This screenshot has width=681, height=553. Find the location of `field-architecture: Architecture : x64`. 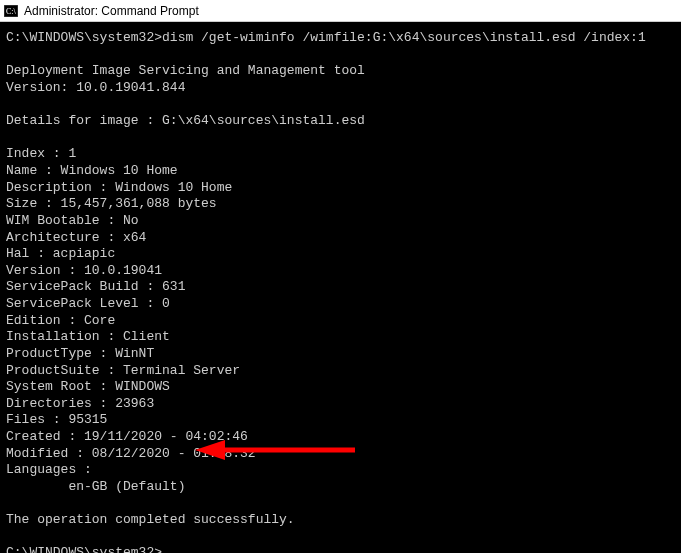

field-architecture: Architecture : x64 is located at coordinates (340, 238).